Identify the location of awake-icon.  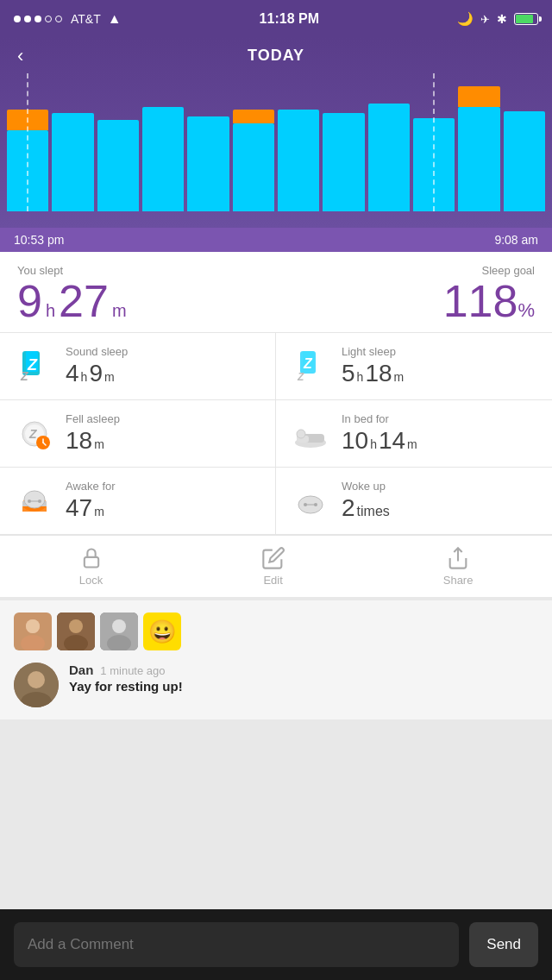
(34, 501).